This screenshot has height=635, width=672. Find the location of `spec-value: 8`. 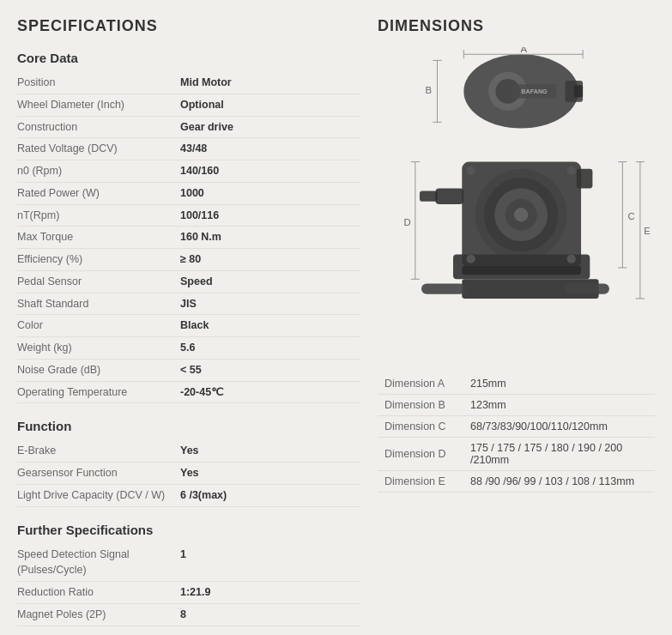

spec-value: 8 is located at coordinates (184, 614).